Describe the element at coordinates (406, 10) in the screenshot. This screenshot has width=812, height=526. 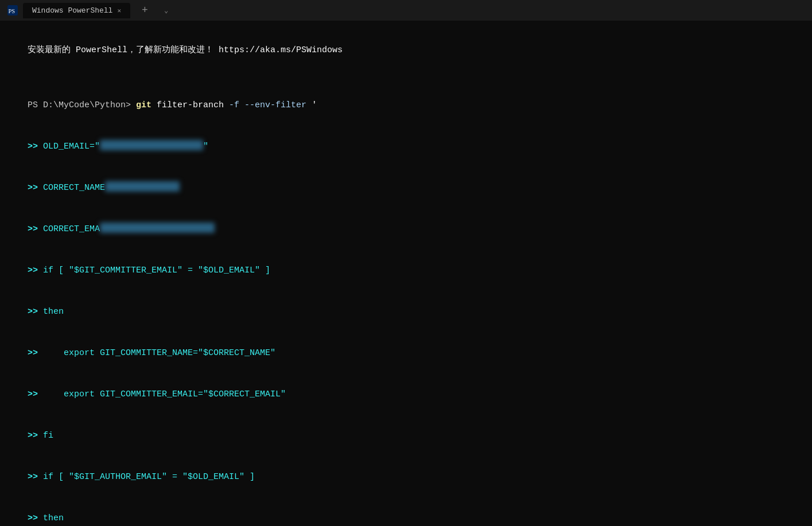
I see `titlebar: PS Windows PowerShell ✕ + ⌄` at that location.